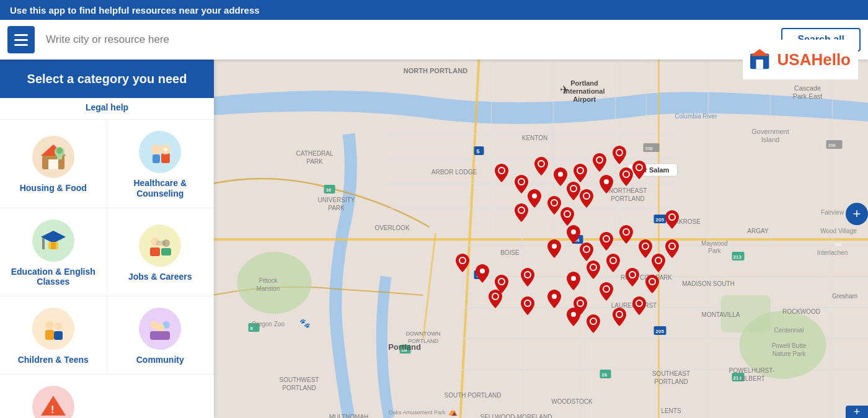 The image size is (868, 418). Describe the element at coordinates (770, 140) in the screenshot. I see `svg-text: Island` at that location.